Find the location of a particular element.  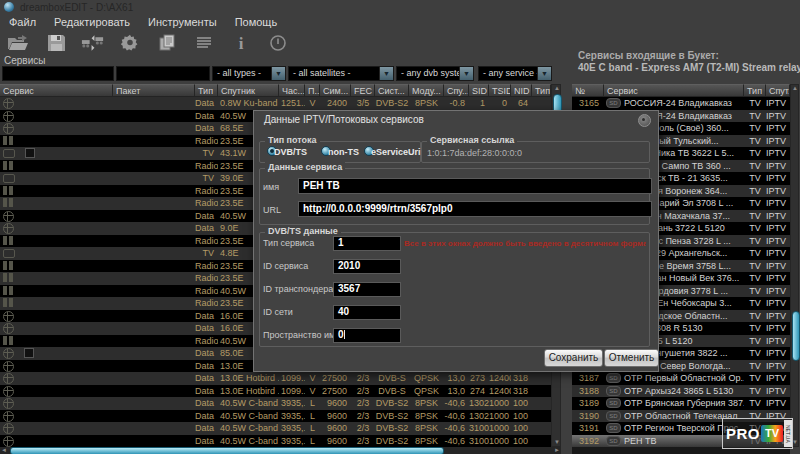

dvb-system-filter-dropdown: - any dvb system -▼ is located at coordinates (435, 74).